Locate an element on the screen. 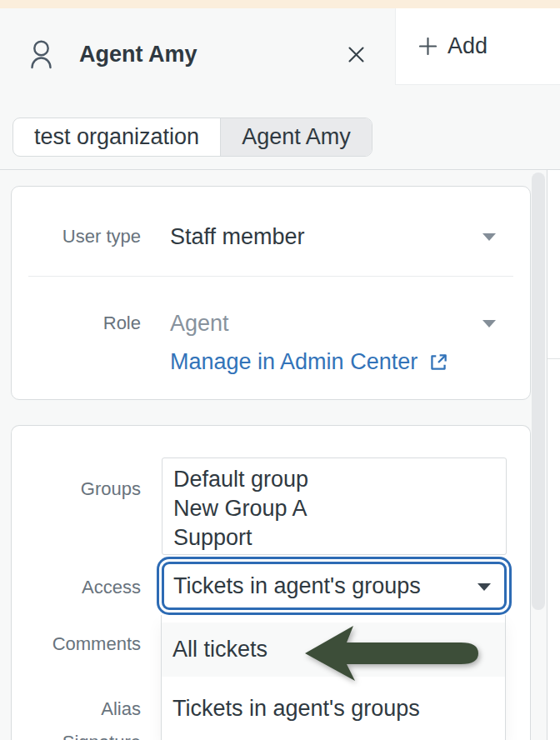 This screenshot has height=740, width=560. plus-icon is located at coordinates (428, 47).